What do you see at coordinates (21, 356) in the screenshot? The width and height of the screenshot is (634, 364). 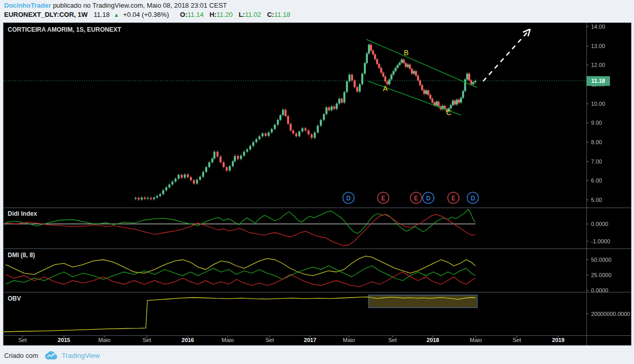 I see `created-with-label: Criado com` at bounding box center [21, 356].